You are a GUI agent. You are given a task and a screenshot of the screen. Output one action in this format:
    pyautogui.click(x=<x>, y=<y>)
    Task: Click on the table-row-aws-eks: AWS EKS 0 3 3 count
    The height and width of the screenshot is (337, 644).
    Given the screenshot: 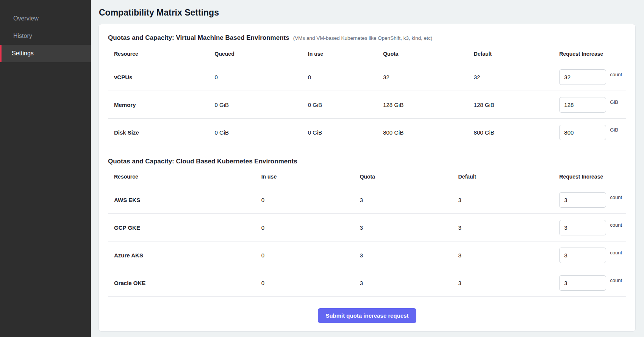 What is the action you would take?
    pyautogui.click(x=367, y=200)
    